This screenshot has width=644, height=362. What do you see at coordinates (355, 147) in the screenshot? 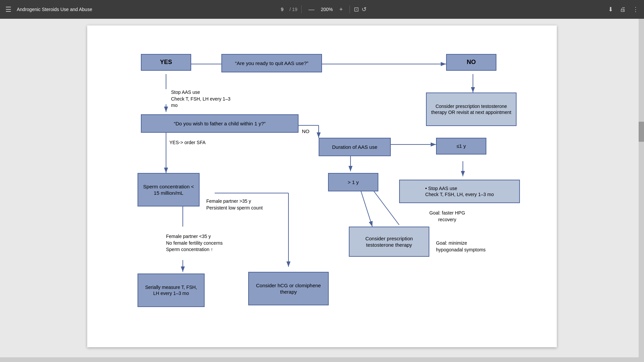
I see `duration-box: Duration of AAS use` at bounding box center [355, 147].